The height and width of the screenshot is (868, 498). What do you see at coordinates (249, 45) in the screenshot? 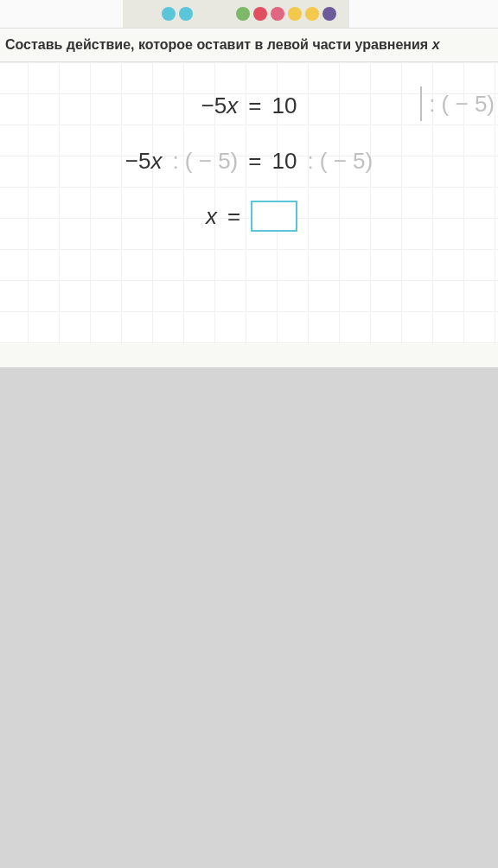
I see `instruction-bar: Составь действие, которое оставит в лево…` at bounding box center [249, 45].